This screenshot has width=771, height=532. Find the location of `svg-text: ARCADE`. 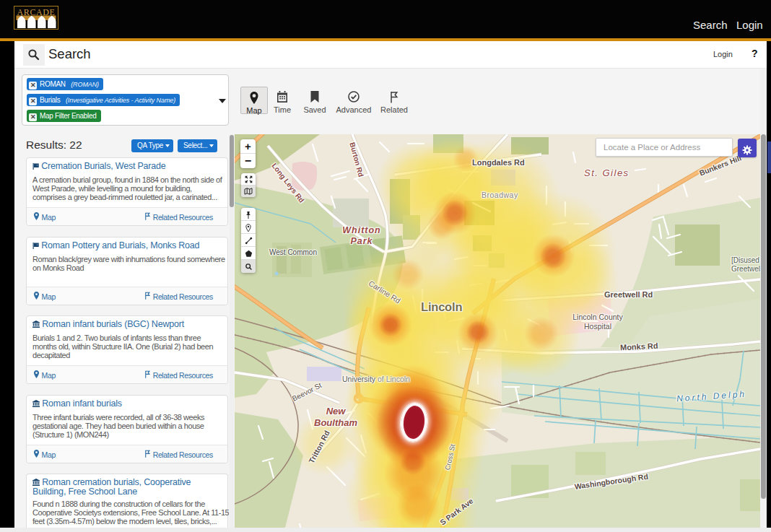

svg-text: ARCADE is located at coordinates (36, 12).